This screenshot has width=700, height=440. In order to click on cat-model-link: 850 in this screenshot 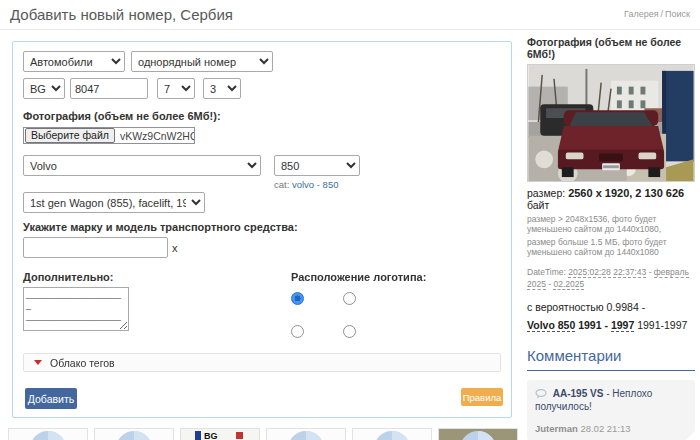, I will do `click(331, 184)`.